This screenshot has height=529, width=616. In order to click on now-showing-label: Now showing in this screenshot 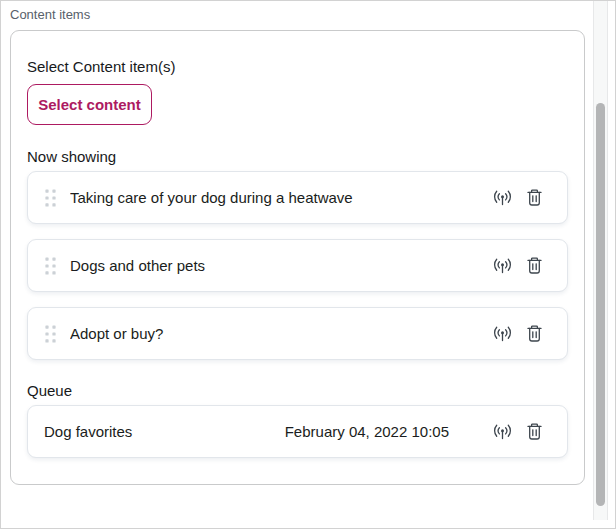, I will do `click(298, 156)`.